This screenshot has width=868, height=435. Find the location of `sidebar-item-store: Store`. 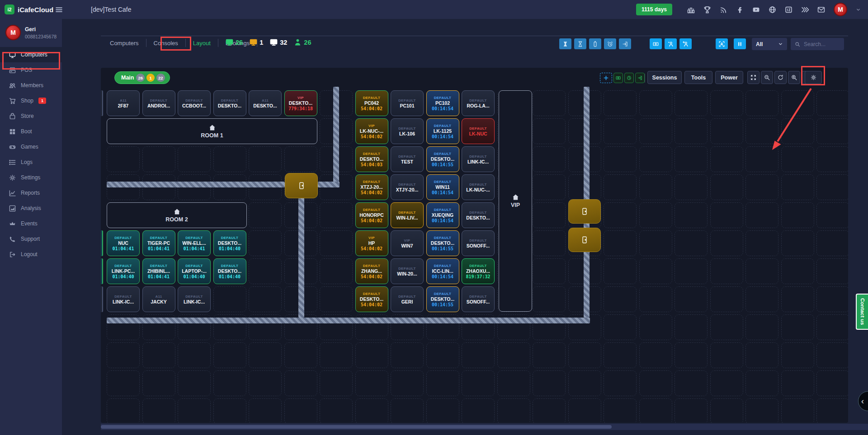

sidebar-item-store: Store is located at coordinates (31, 116).